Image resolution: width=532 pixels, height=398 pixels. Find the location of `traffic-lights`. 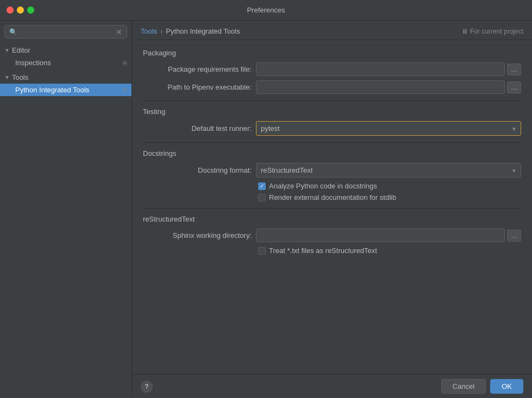

traffic-lights is located at coordinates (21, 10).